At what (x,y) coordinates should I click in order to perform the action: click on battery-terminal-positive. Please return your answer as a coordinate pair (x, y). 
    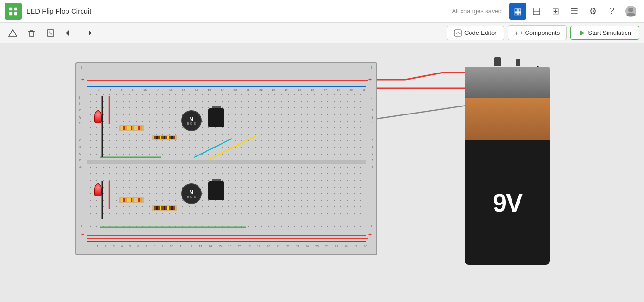
    Looking at the image, I should click on (497, 62).